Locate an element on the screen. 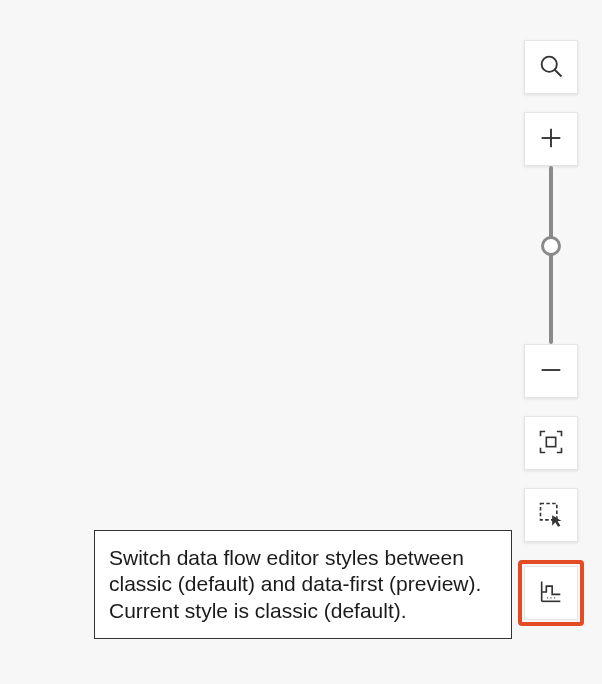 This screenshot has width=602, height=684. search-button is located at coordinates (551, 67).